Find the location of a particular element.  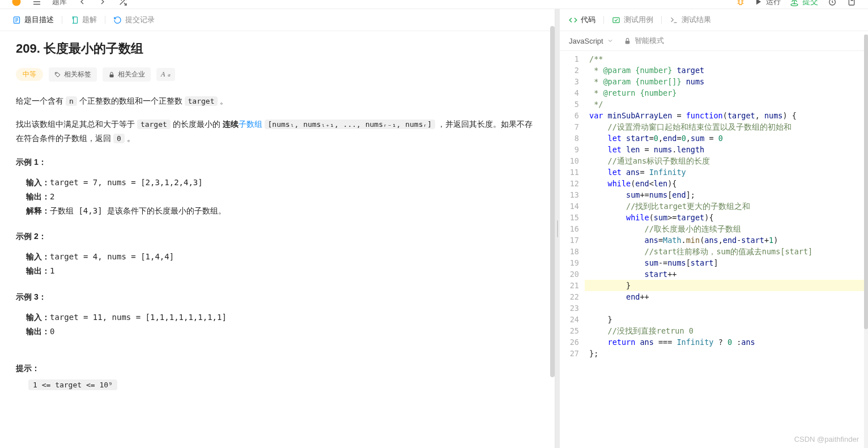

tab-result: 测试结果 is located at coordinates (690, 20).